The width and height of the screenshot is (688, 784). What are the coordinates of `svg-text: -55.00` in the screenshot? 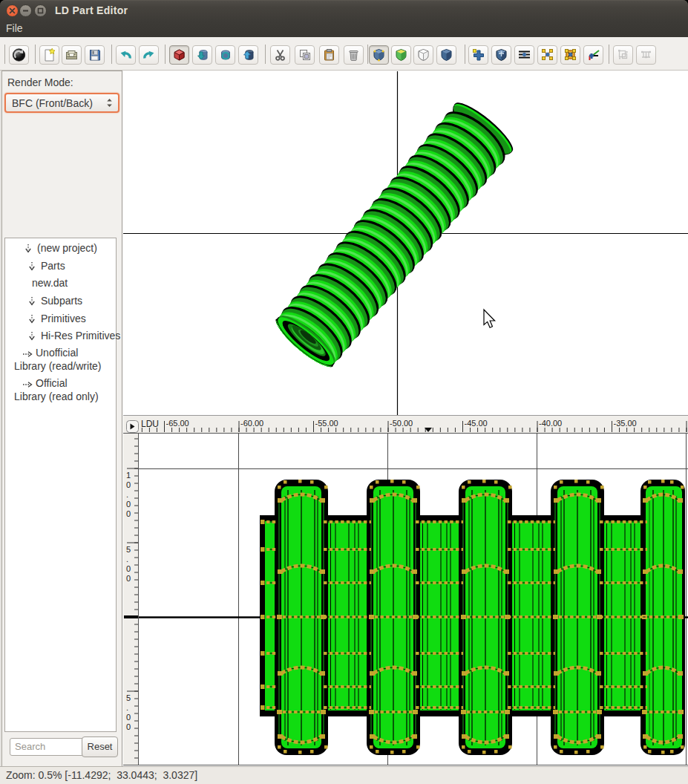 It's located at (327, 423).